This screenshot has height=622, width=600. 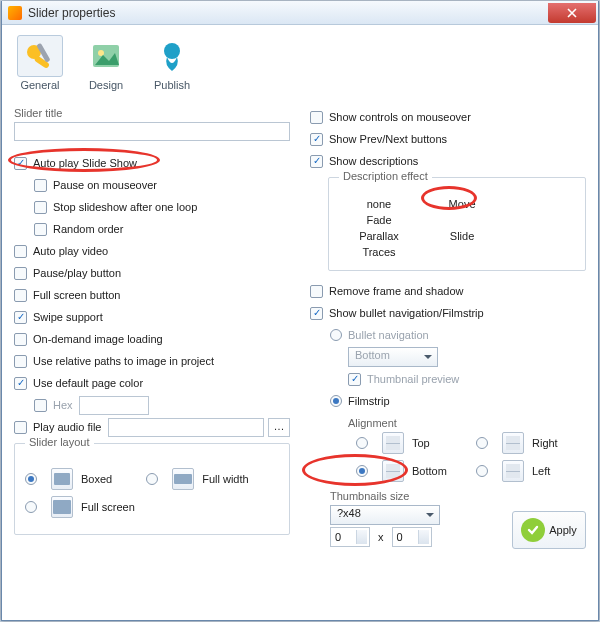 What do you see at coordinates (393, 471) in the screenshot?
I see `align-bottom-icon` at bounding box center [393, 471].